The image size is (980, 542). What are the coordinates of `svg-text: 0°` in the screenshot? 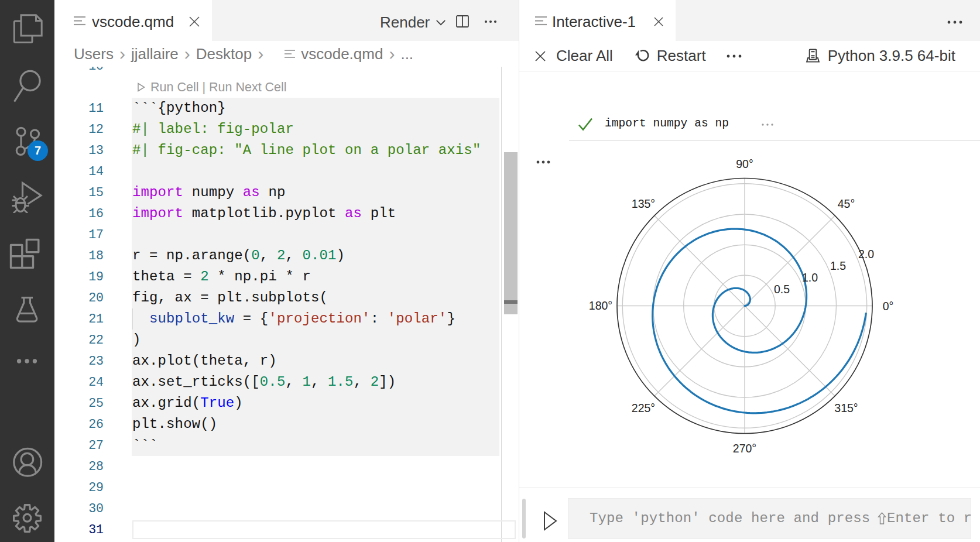 It's located at (889, 306).